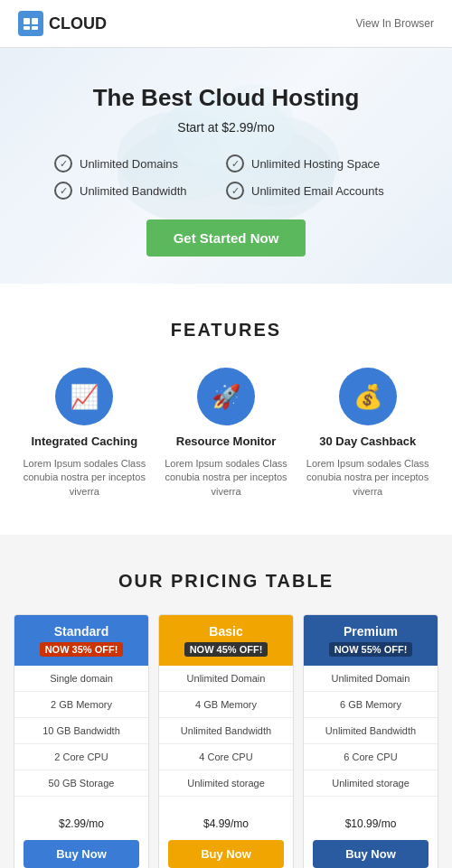 The height and width of the screenshot is (868, 452). I want to click on plan-basic-header: Basic NOW 45% OFF!, so click(226, 640).